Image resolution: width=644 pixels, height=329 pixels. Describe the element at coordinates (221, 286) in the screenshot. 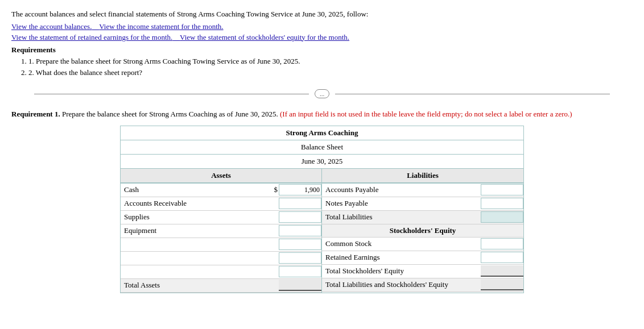

I see `total-assets-row: Total Assets` at that location.